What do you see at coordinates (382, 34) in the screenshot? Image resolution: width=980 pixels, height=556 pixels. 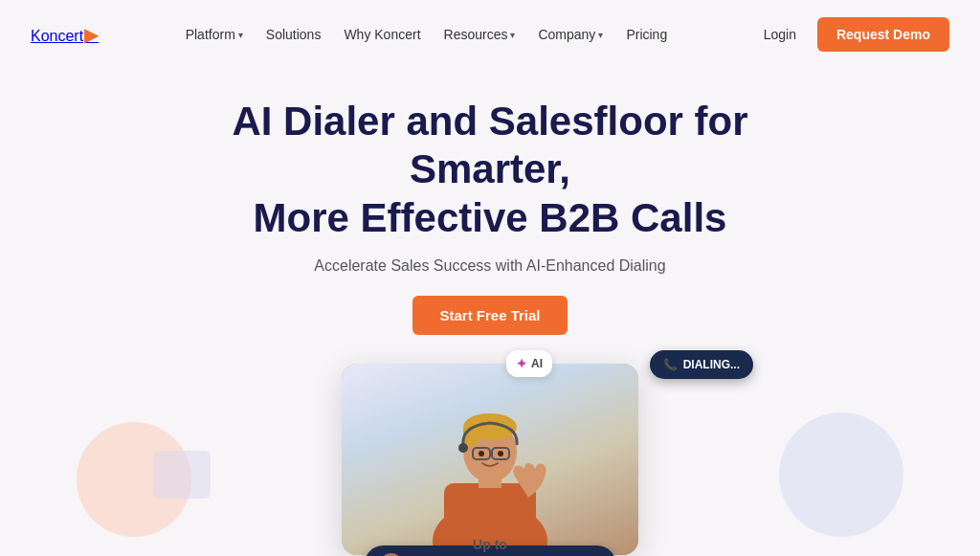 I see `nav-item-why-koncert: Why Koncert` at bounding box center [382, 34].